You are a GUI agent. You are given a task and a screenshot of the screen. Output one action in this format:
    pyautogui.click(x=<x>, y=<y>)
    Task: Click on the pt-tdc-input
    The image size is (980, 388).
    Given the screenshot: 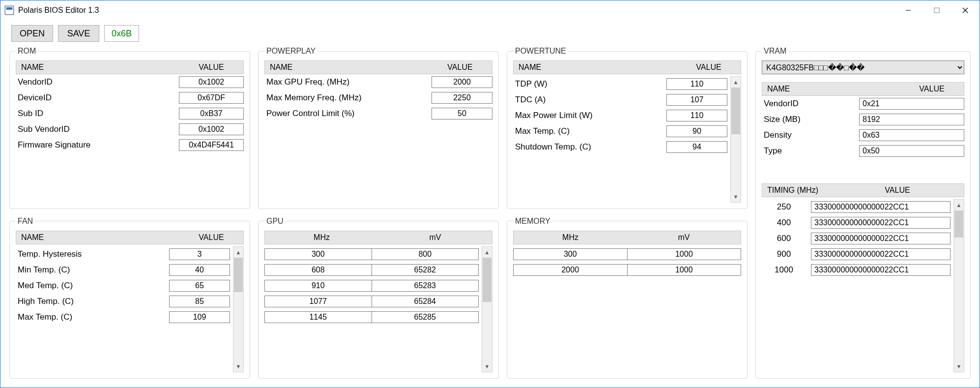 What is the action you would take?
    pyautogui.click(x=697, y=100)
    